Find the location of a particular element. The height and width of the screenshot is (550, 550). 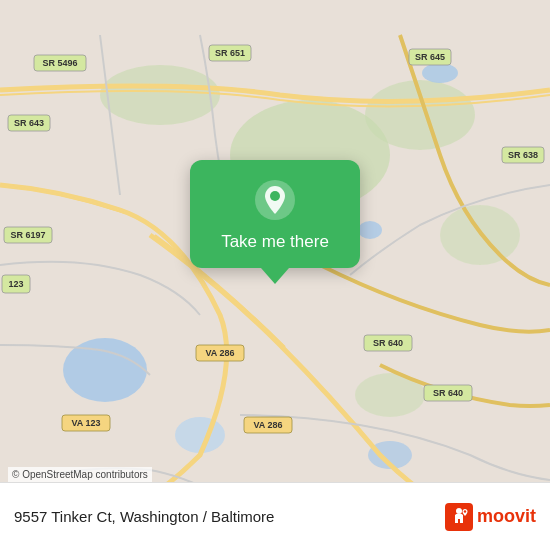

svg-text: SR 6197 is located at coordinates (28, 235).